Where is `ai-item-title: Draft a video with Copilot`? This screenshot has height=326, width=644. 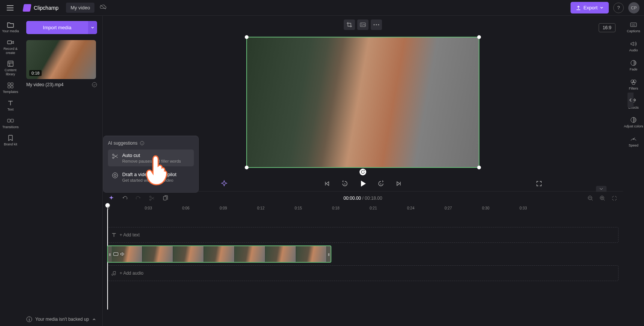
ai-item-title: Draft a video with Copilot is located at coordinates (156, 175).